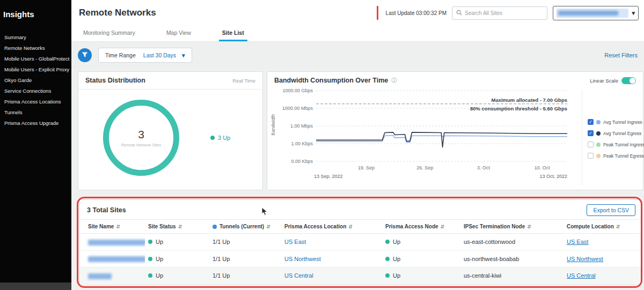  I want to click on ipsec-node-cell: us-central-kiwi, so click(512, 276).